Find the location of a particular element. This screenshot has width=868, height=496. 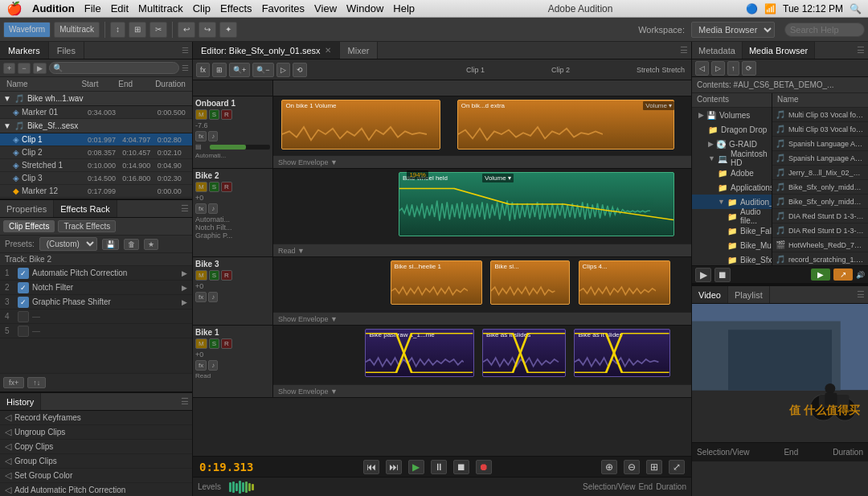

envelope-bar-bike1: Show Envelope ▼ is located at coordinates (482, 391).